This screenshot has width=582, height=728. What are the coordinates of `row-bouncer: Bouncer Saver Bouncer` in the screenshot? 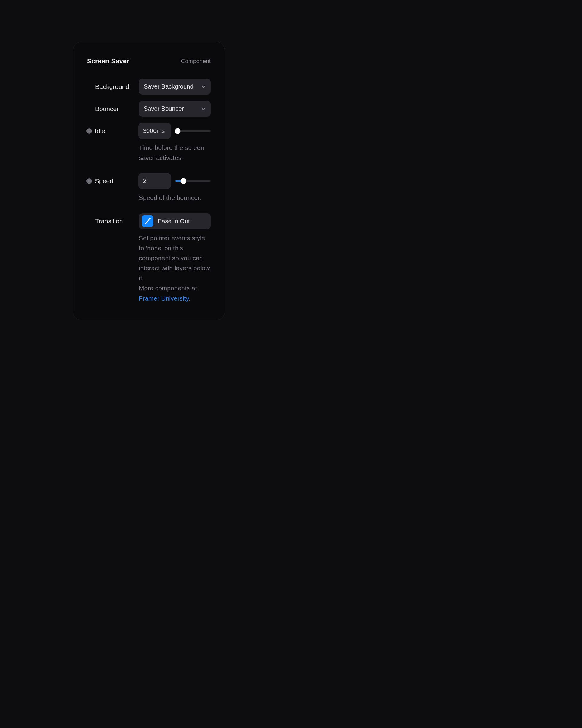 It's located at (149, 109).